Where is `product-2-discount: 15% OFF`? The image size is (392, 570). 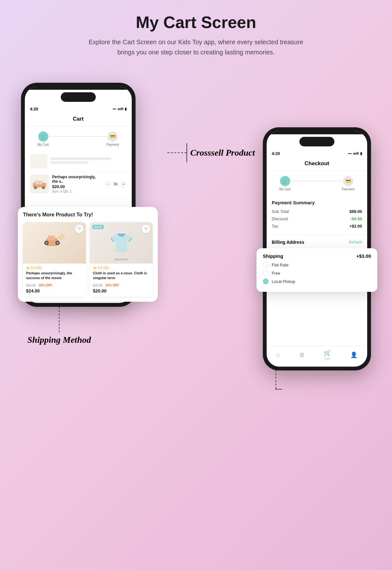 product-2-discount: 15% OFF is located at coordinates (112, 285).